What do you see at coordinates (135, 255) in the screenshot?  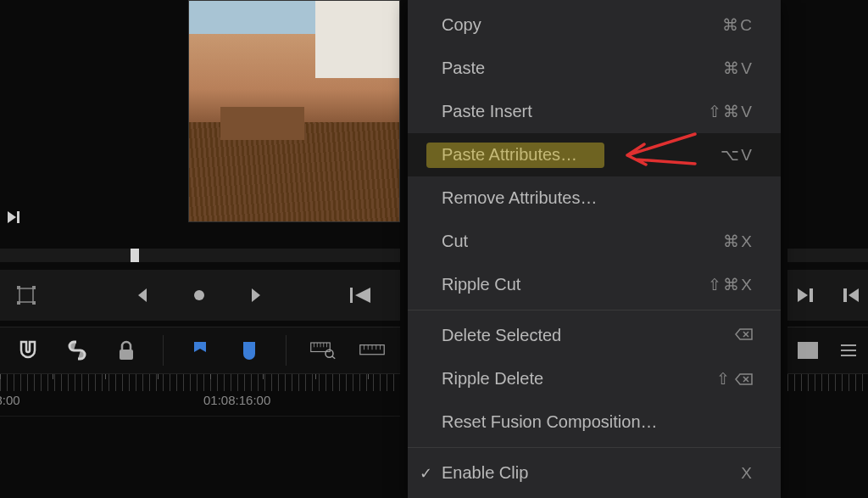 I see `scrubber-thumb` at bounding box center [135, 255].